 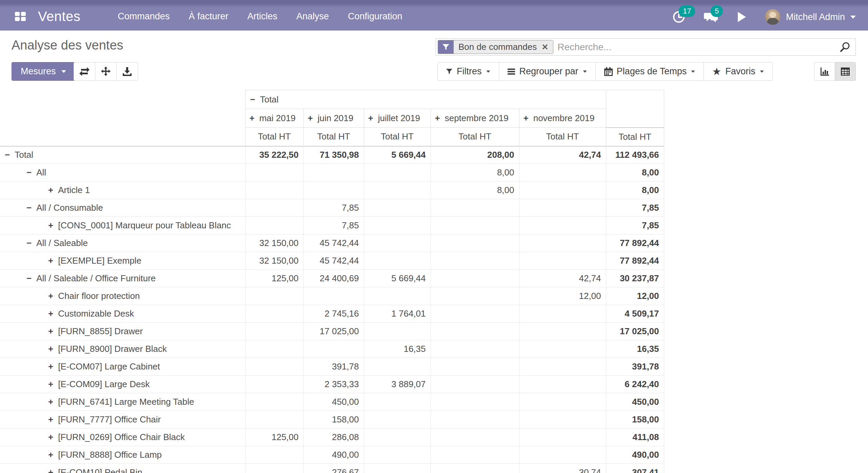 What do you see at coordinates (635, 109) in the screenshot?
I see `pivot-total-col-header` at bounding box center [635, 109].